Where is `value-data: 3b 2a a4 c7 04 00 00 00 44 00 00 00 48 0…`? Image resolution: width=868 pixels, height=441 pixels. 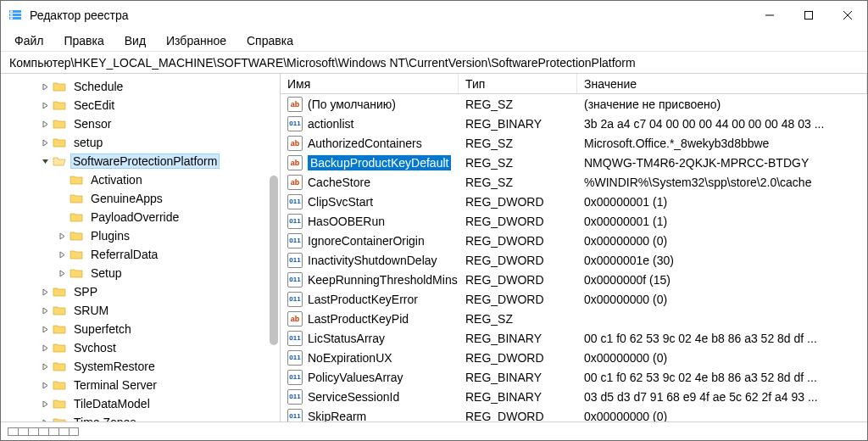 value-data: 3b 2a a4 c7 04 00 00 00 44 00 00 00 48 0… is located at coordinates (722, 124).